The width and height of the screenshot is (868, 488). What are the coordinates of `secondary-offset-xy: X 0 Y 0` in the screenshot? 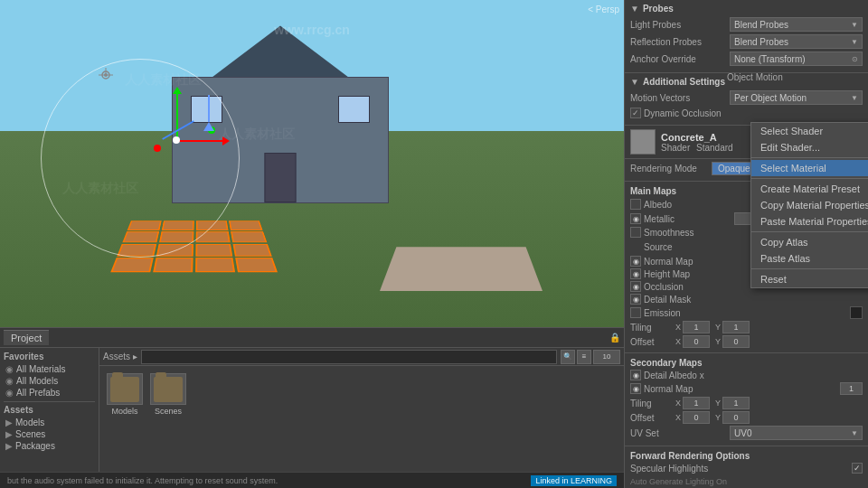 It's located at (712, 418).